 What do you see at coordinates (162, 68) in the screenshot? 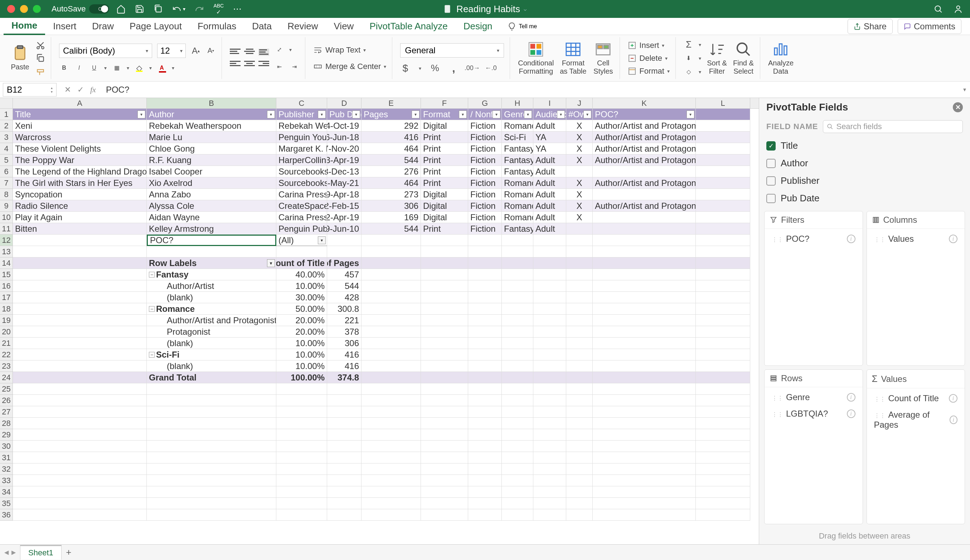
I see `font-color-icon: A` at bounding box center [162, 68].